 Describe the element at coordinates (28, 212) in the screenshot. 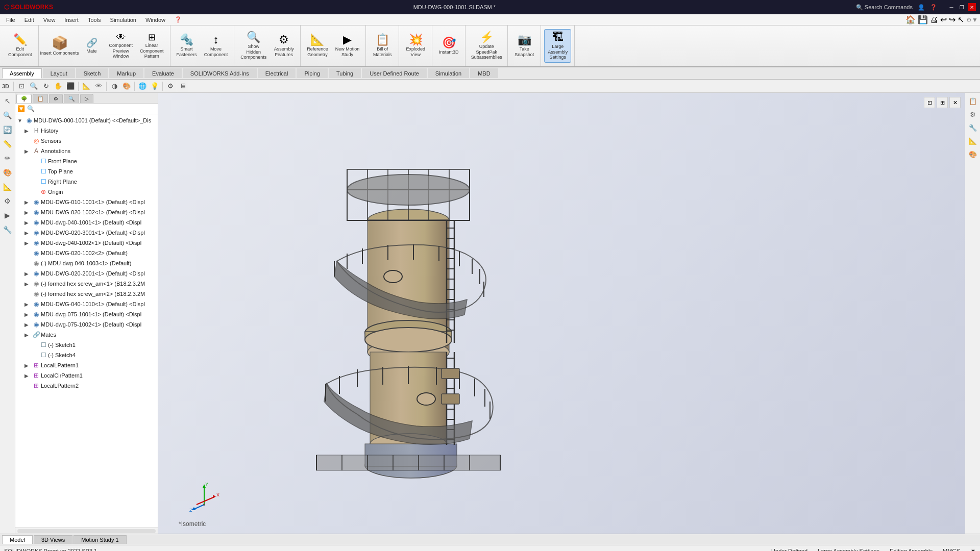

I see `ft-comp-020-1002-1-toggle: ▶` at that location.